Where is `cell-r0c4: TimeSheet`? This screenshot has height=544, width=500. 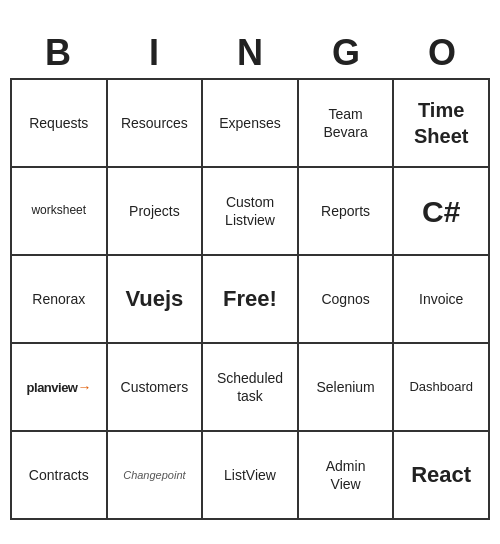
cell-r0c4: TimeSheet is located at coordinates (442, 124).